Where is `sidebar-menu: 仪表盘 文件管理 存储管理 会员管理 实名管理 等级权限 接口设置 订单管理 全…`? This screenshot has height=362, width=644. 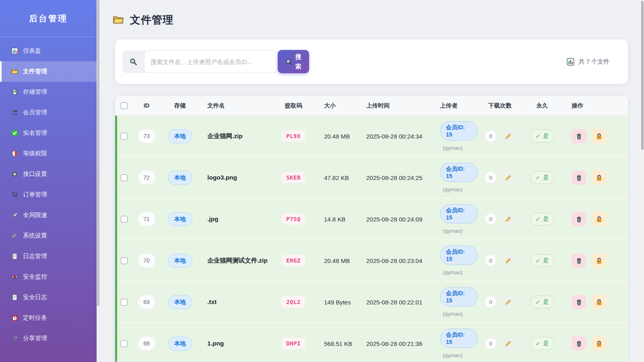
sidebar-menu: 仪表盘 文件管理 存储管理 会员管理 实名管理 等级权限 接口设置 订单管理 全… is located at coordinates (48, 193).